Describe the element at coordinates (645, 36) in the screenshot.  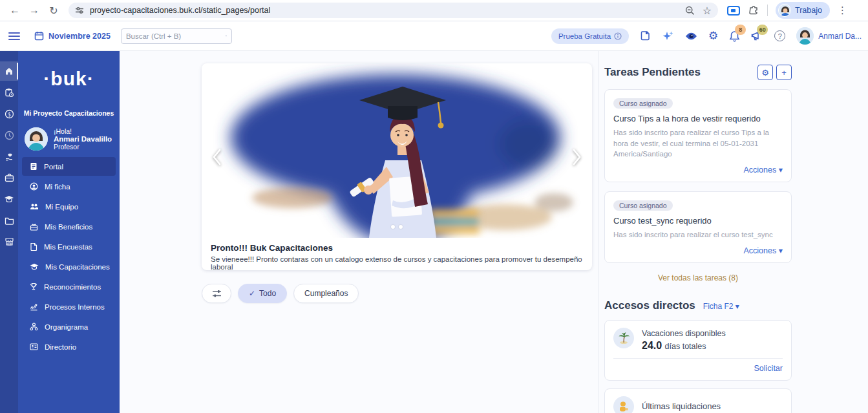
I see `bookmark-icon` at that location.